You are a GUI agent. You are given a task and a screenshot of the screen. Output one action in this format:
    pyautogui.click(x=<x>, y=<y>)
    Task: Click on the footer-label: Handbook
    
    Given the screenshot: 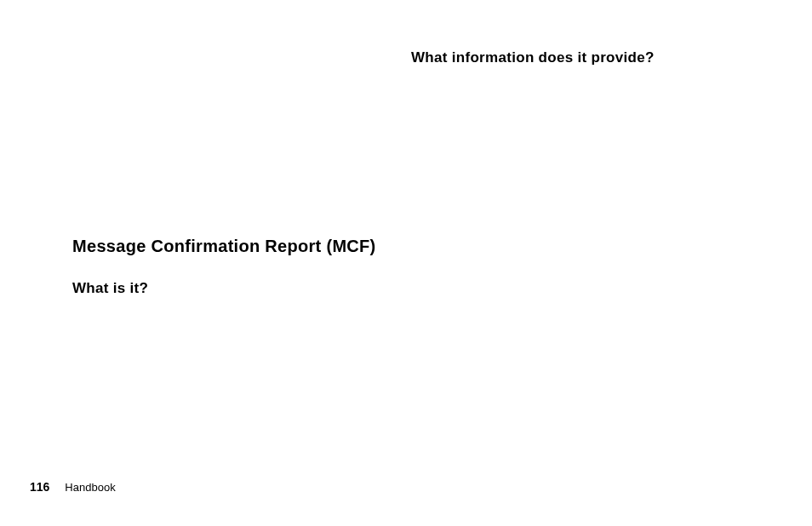 What is the action you would take?
    pyautogui.click(x=90, y=487)
    